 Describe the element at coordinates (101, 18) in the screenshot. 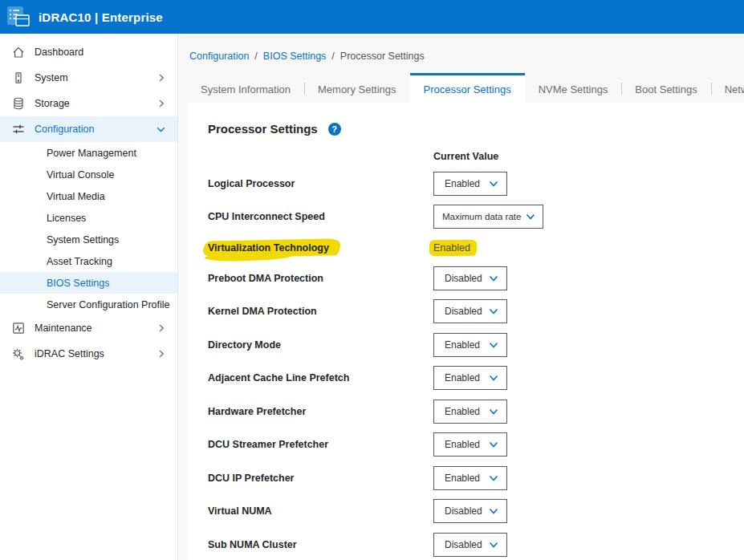

I see `app-title: iDRAC10 | Enterprise` at that location.